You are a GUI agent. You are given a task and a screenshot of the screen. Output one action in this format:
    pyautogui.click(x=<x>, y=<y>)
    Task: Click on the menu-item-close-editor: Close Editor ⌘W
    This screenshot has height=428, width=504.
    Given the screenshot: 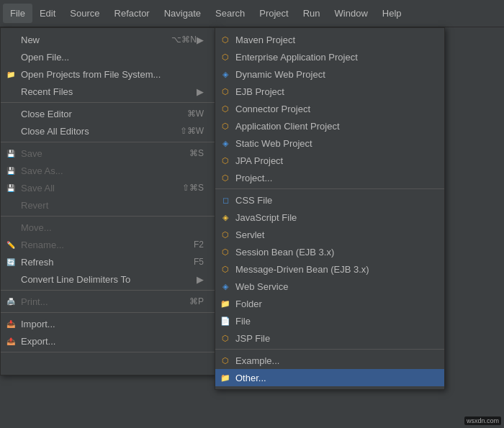 What is the action you would take?
    pyautogui.click(x=108, y=114)
    